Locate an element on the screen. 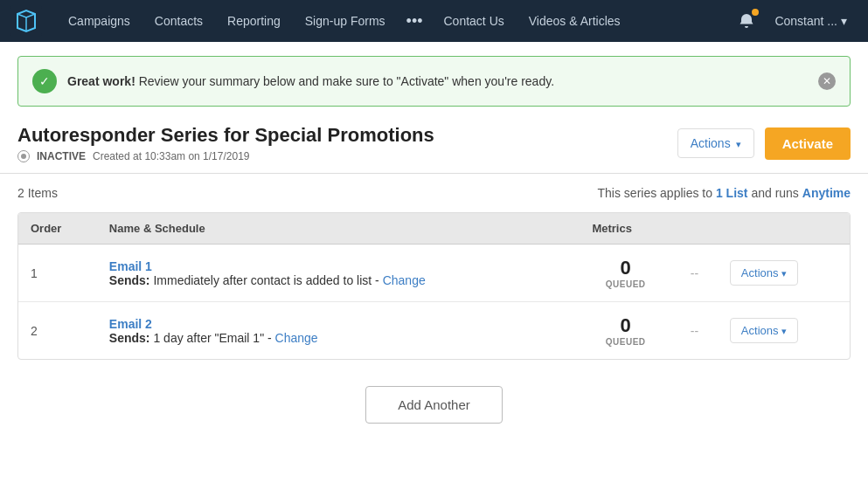 Image resolution: width=868 pixels, height=503 pixels. row1-change-link: Change is located at coordinates (404, 280).